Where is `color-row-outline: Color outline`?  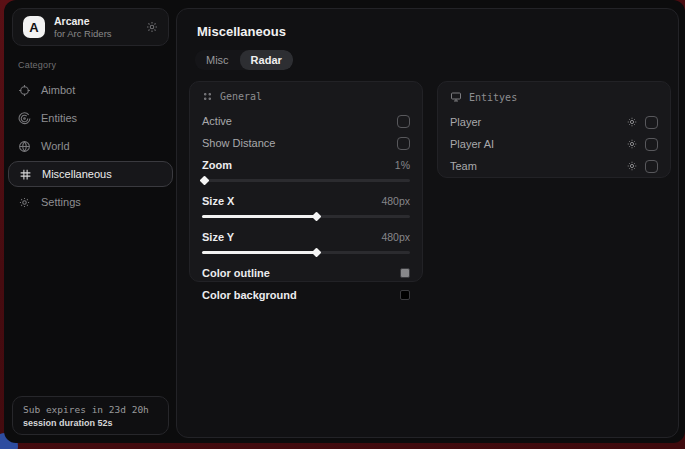 color-row-outline: Color outline is located at coordinates (306, 273).